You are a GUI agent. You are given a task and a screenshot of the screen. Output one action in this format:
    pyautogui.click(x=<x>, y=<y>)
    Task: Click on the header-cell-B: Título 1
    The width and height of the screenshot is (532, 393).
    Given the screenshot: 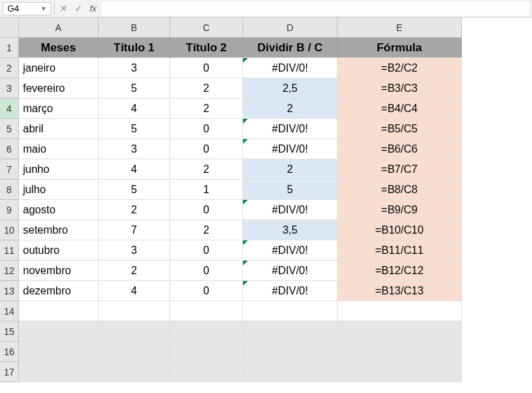 What is the action you would take?
    pyautogui.click(x=134, y=48)
    